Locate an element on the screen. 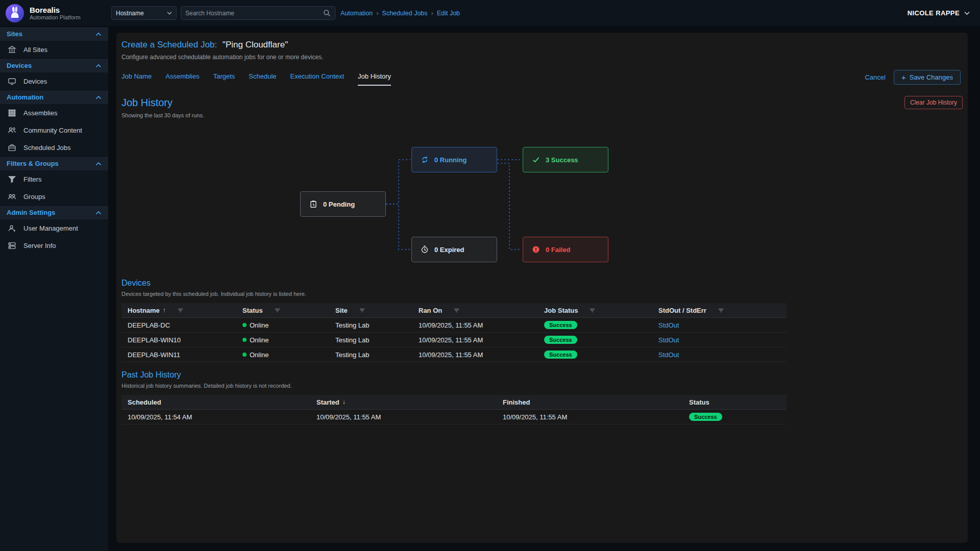 The image size is (980, 551). stdout-cell: StdOut is located at coordinates (720, 340).